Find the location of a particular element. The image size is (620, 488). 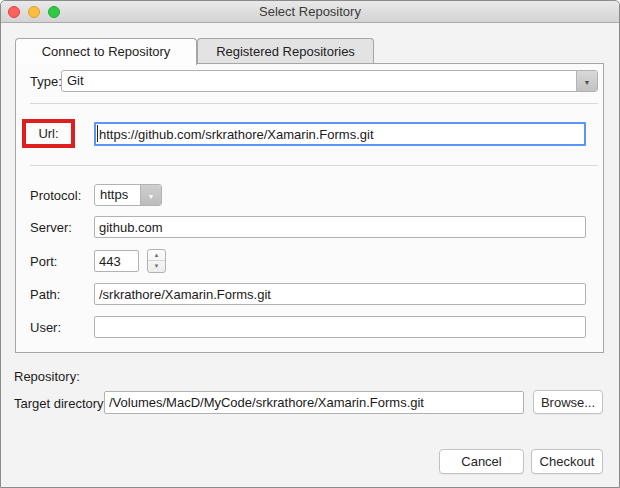

port-input is located at coordinates (116, 261).